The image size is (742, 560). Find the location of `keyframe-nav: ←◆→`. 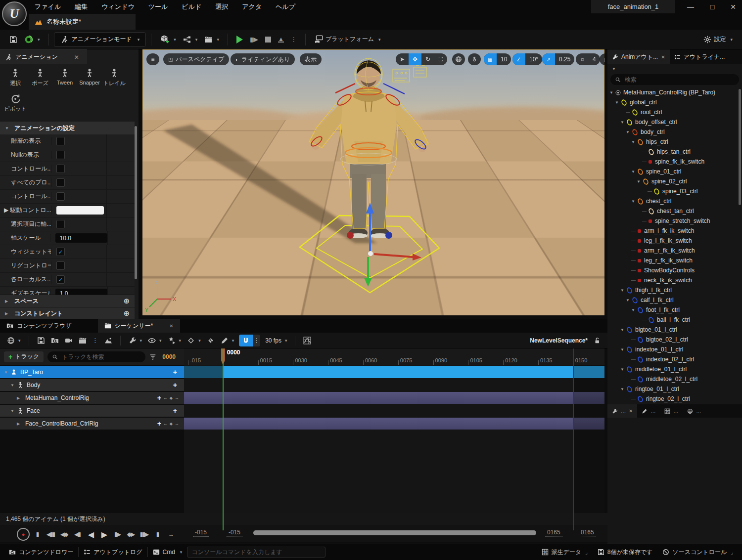

keyframe-nav: ←◆→ is located at coordinates (171, 424).